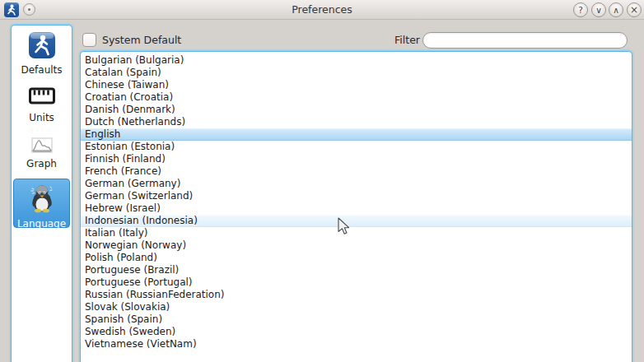  Describe the element at coordinates (41, 193) in the screenshot. I see `preferences-sidebar: Defaults Units Graph` at that location.